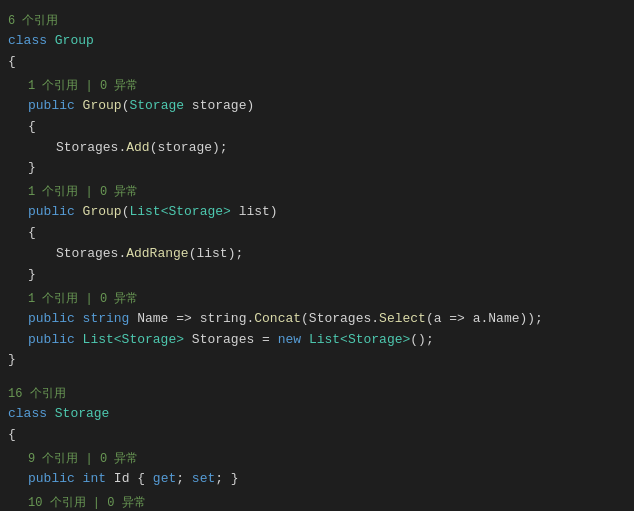  I want to click on storage-class-line: class Storage, so click(317, 414).